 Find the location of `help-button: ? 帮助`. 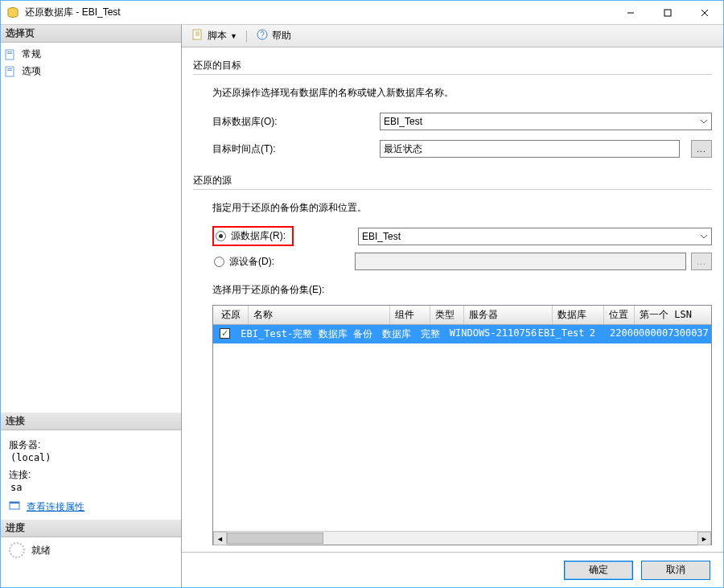

help-button: ? 帮助 is located at coordinates (274, 35).